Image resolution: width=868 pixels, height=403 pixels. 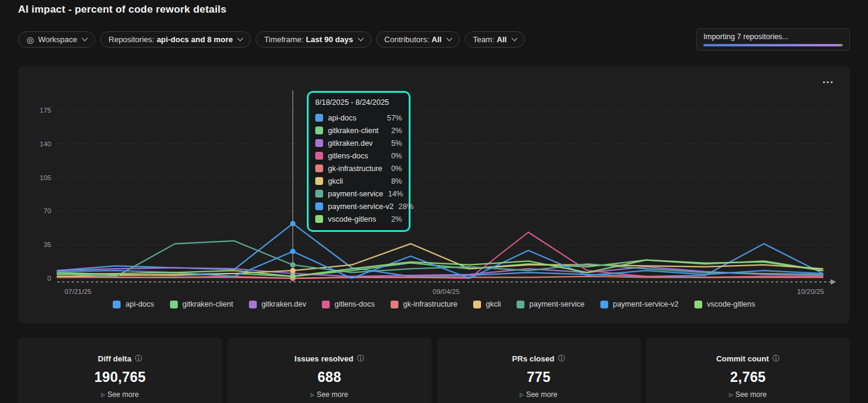 I want to click on tooltip-series-name: vscode-gitlens, so click(x=357, y=219).